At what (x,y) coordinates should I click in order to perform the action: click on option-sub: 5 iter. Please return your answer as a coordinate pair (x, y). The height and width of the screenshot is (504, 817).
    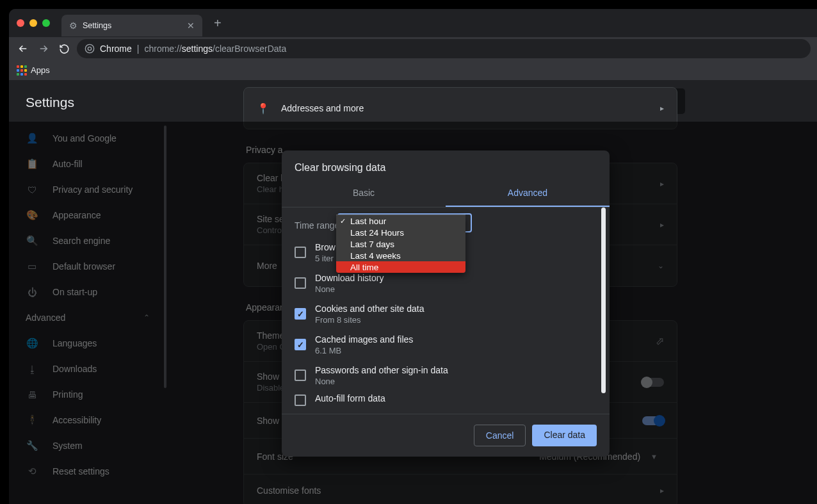
    Looking at the image, I should click on (325, 259).